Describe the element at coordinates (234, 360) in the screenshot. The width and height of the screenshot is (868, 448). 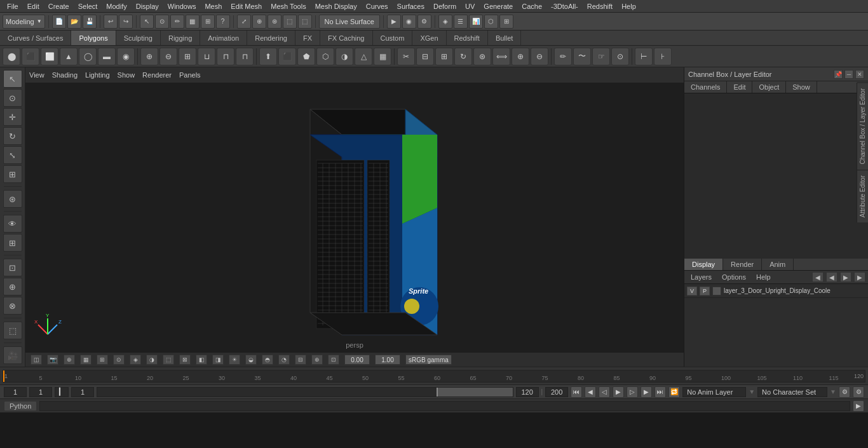
I see `vp-light-btn: ☀` at that location.